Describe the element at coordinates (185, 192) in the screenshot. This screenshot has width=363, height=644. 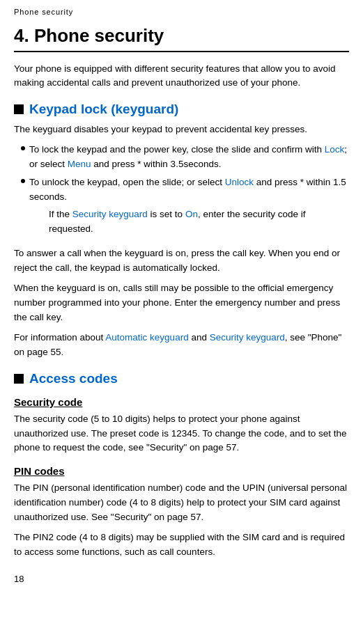
I see `keypad-bullet-list: To lock the keypad and the power key, cl…` at that location.